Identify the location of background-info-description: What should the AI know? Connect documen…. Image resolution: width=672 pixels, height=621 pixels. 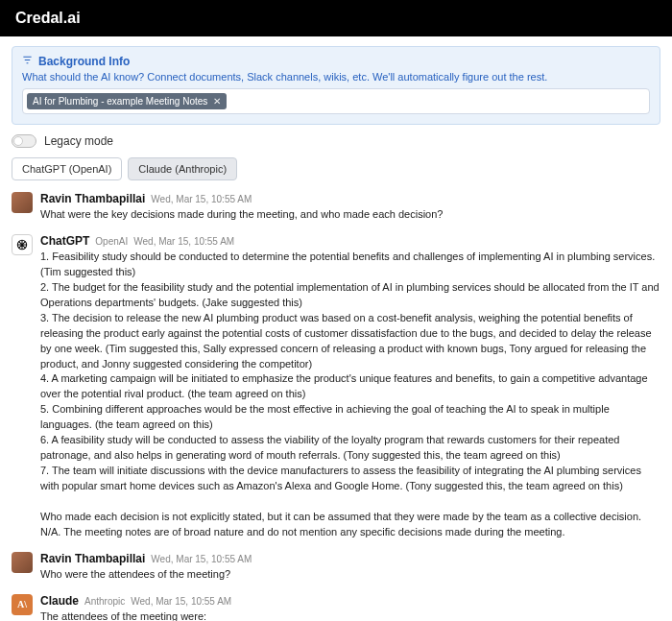
(336, 77).